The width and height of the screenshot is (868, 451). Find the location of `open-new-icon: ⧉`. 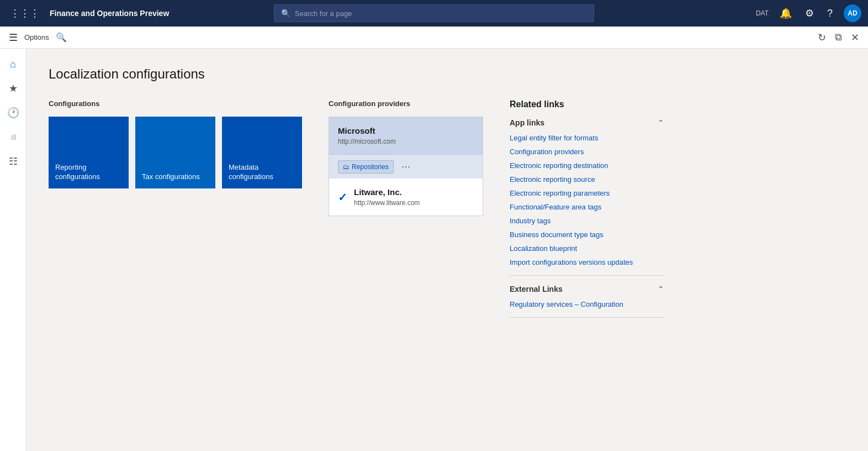

open-new-icon: ⧉ is located at coordinates (838, 38).